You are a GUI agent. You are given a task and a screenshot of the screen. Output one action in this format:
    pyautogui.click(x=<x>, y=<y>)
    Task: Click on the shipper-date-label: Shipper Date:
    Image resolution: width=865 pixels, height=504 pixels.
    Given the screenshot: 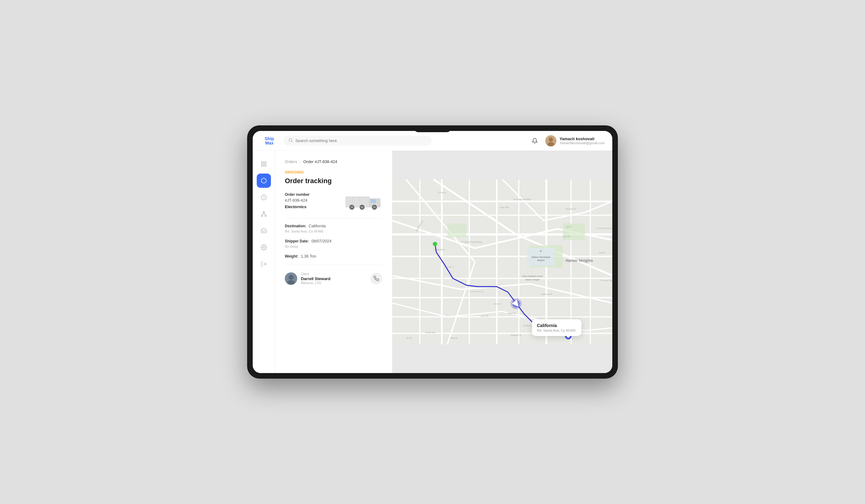 What is the action you would take?
    pyautogui.click(x=297, y=241)
    